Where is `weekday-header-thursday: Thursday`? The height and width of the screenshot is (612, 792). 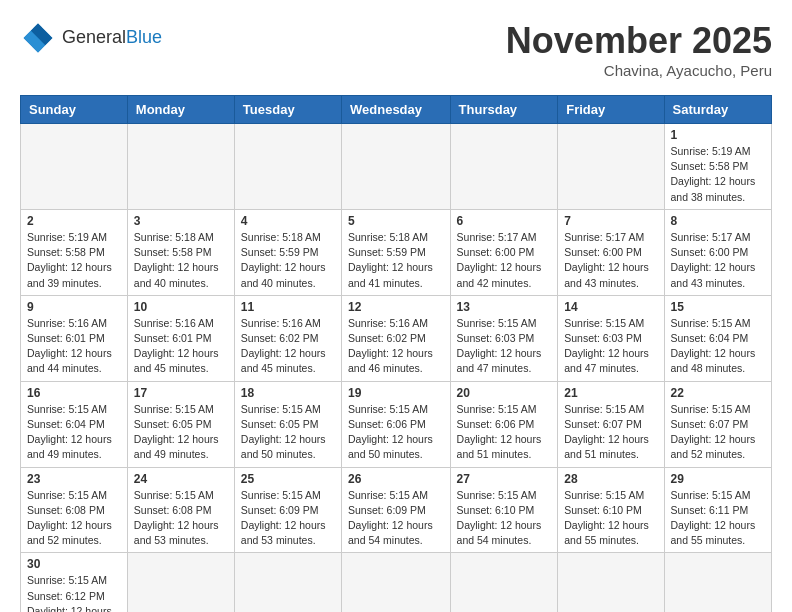 weekday-header-thursday: Thursday is located at coordinates (504, 110).